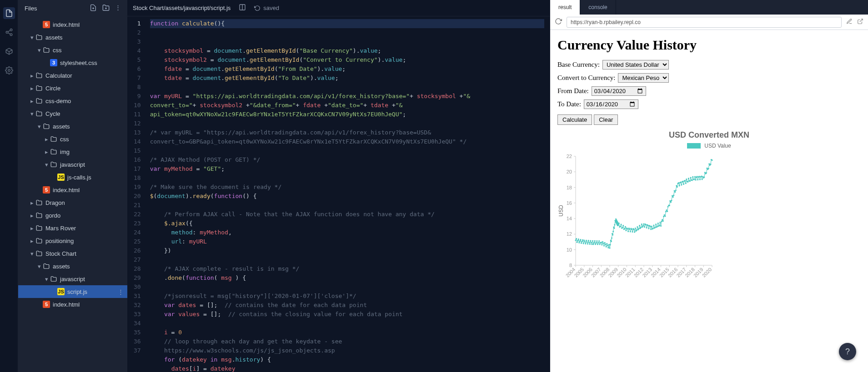 This screenshot has height=372, width=868. Describe the element at coordinates (73, 63) in the screenshot. I see `tree-file: 3stylesheet.css⋮` at that location.